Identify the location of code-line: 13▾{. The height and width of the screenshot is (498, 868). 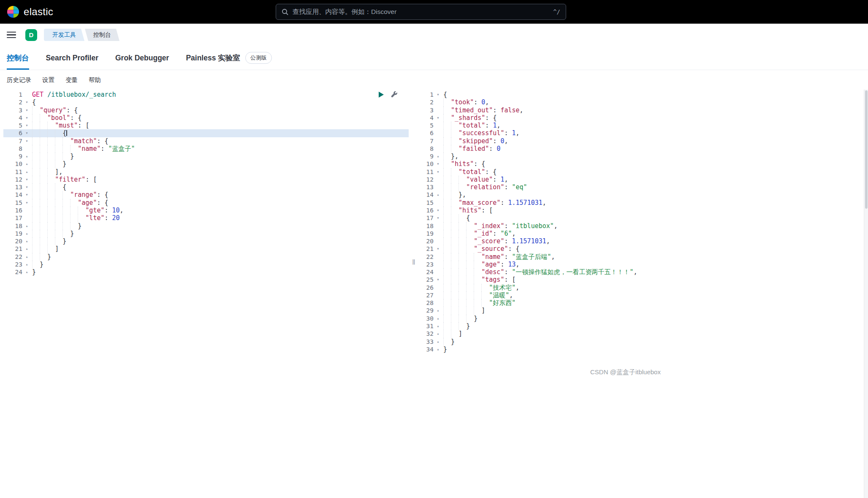
(206, 187).